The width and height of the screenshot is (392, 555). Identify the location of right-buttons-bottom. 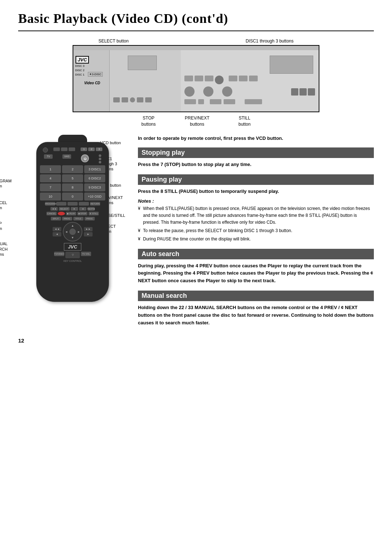
(223, 102).